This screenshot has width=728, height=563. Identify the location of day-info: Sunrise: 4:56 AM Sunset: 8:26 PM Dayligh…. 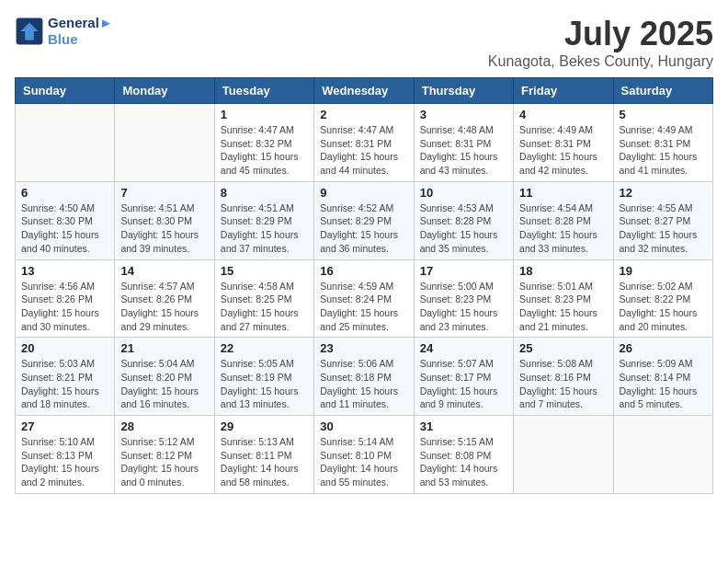
(64, 307).